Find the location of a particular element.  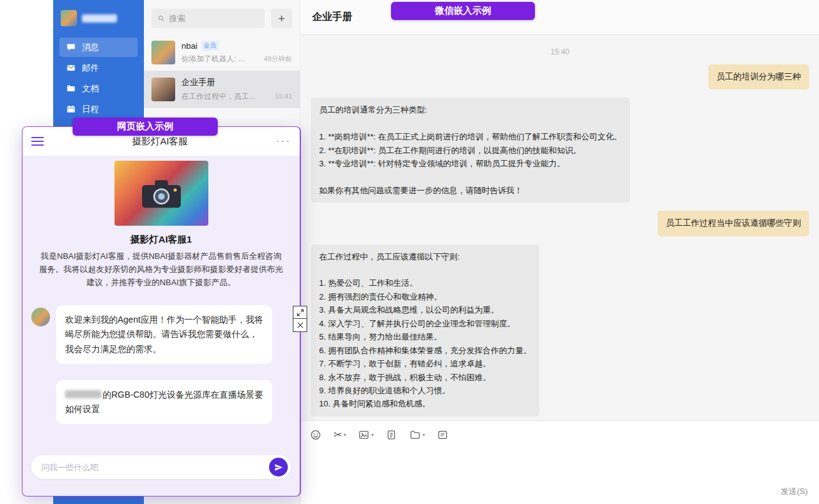

document-icon is located at coordinates (71, 89).